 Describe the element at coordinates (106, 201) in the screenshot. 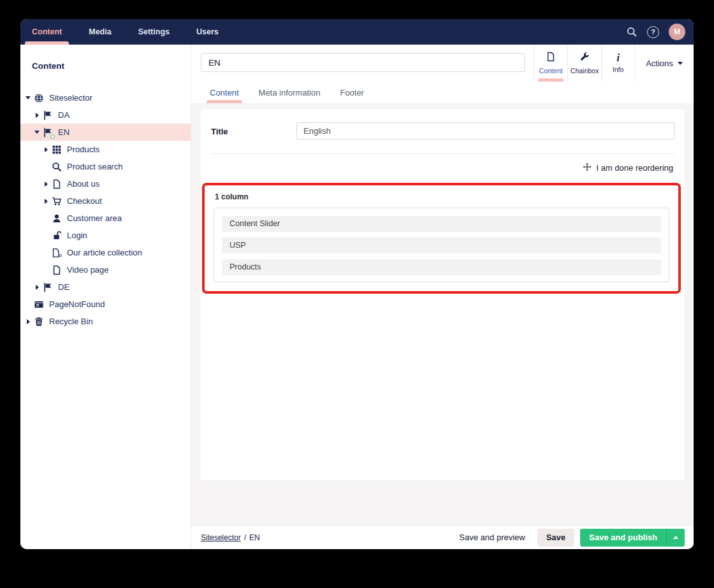

I see `tree-item-checkout: Checkout` at that location.